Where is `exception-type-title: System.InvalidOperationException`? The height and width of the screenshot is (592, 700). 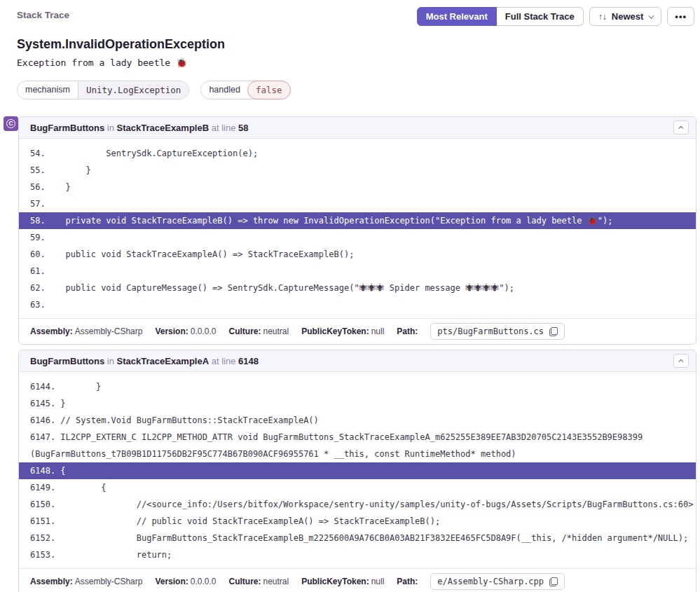
exception-type-title: System.InvalidOperationException is located at coordinates (359, 45).